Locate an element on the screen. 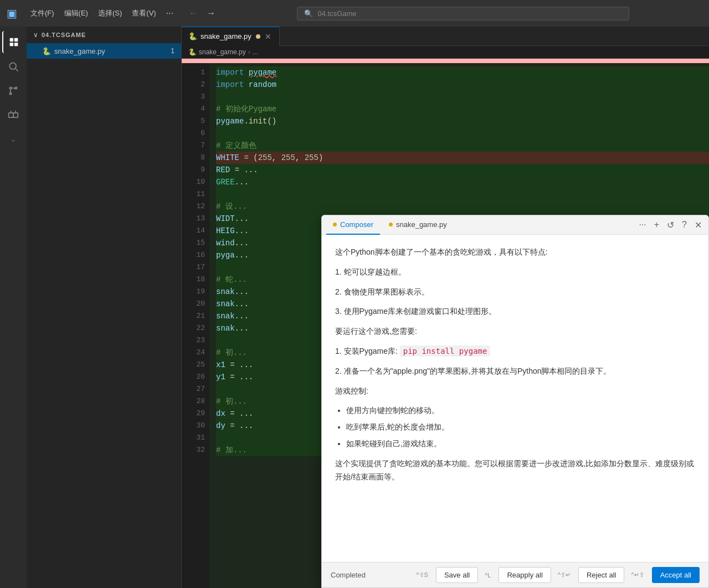  composer-tab-composer: Composer is located at coordinates (353, 225).